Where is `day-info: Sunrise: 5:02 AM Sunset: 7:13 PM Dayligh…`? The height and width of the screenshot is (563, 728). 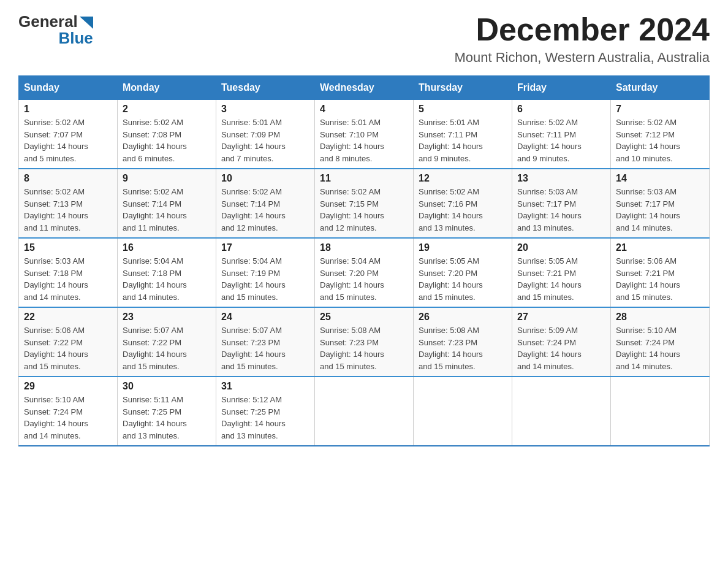
day-info: Sunrise: 5:02 AM Sunset: 7:13 PM Dayligh… is located at coordinates (56, 210).